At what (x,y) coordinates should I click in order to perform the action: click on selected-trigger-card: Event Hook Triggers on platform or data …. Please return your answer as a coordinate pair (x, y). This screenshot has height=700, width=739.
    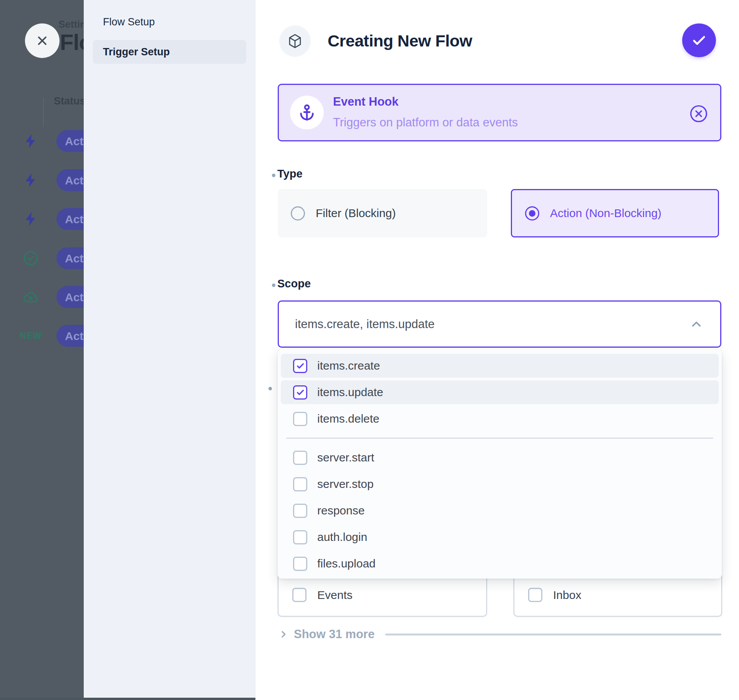
    Looking at the image, I should click on (499, 113).